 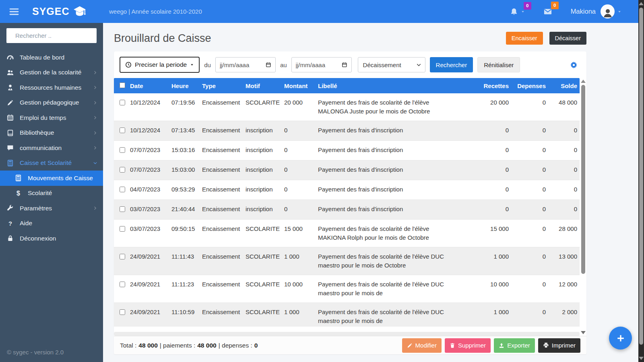 I want to click on cell-date: 10/12/2024, so click(x=151, y=130).